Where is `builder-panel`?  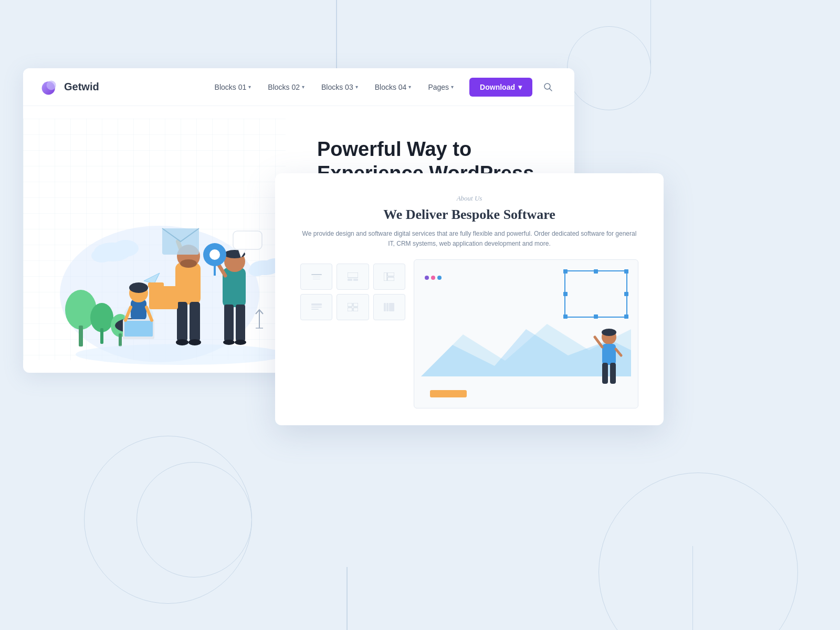
builder-panel is located at coordinates (526, 334).